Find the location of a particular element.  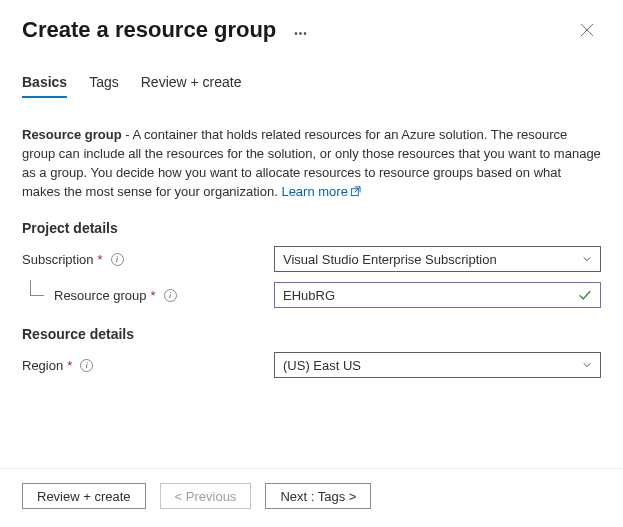

field-row-subscription: Subscription * i Visual Studio Enterpris… is located at coordinates (312, 259).